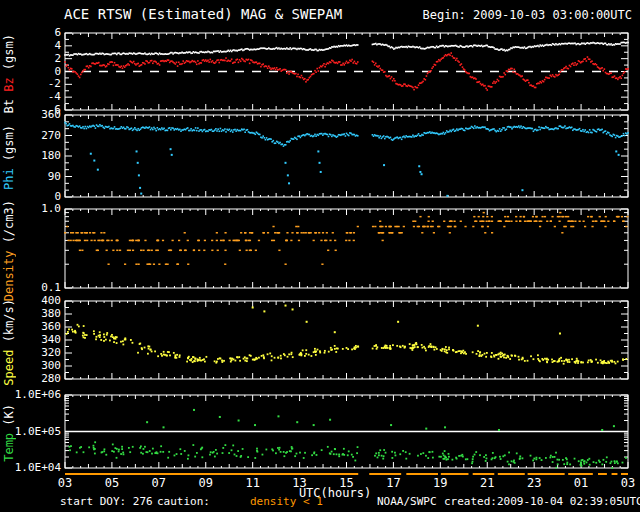 This screenshot has width=640, height=512. I want to click on footer-start-doy: start DOY: 276, so click(106, 502).